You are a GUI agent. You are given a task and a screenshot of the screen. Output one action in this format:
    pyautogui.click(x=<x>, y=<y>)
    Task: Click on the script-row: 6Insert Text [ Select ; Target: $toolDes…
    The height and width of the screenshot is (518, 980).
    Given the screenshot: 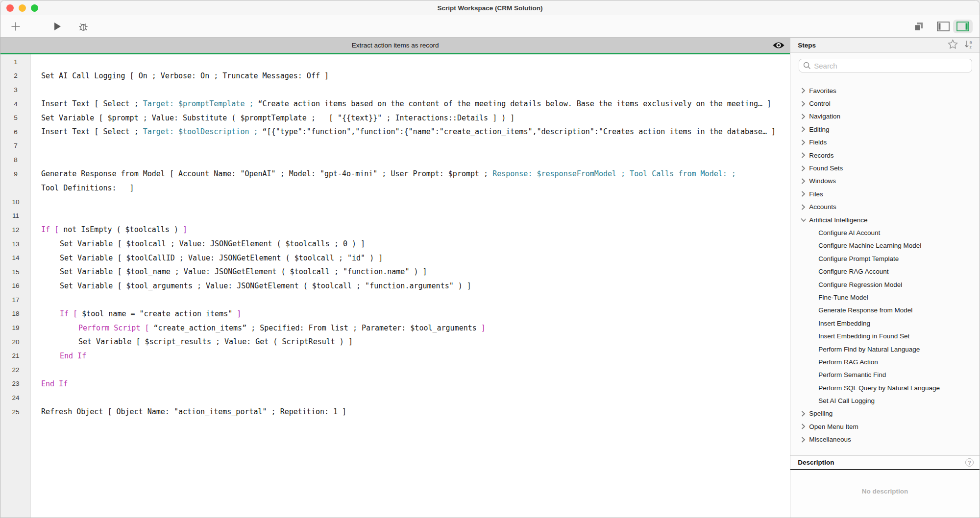 What is the action you would take?
    pyautogui.click(x=395, y=132)
    